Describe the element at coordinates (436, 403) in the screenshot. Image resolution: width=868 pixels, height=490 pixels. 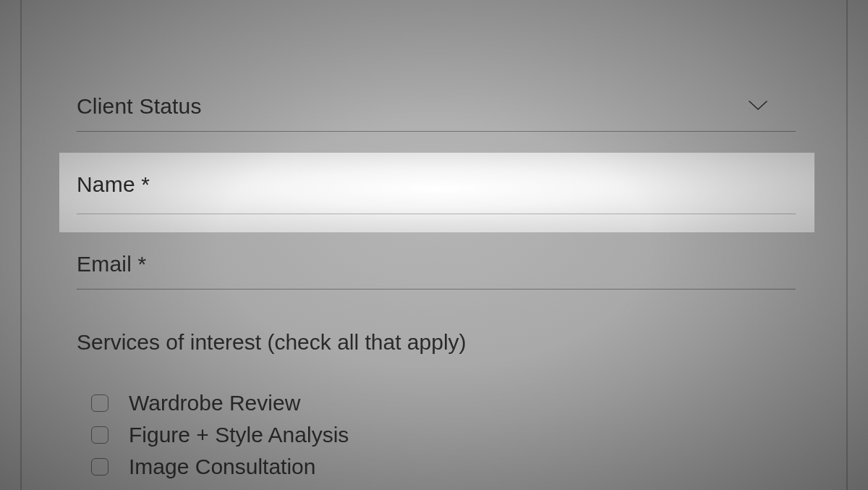
I see `service-option-wardrobe-review: Wardrobe Review` at that location.